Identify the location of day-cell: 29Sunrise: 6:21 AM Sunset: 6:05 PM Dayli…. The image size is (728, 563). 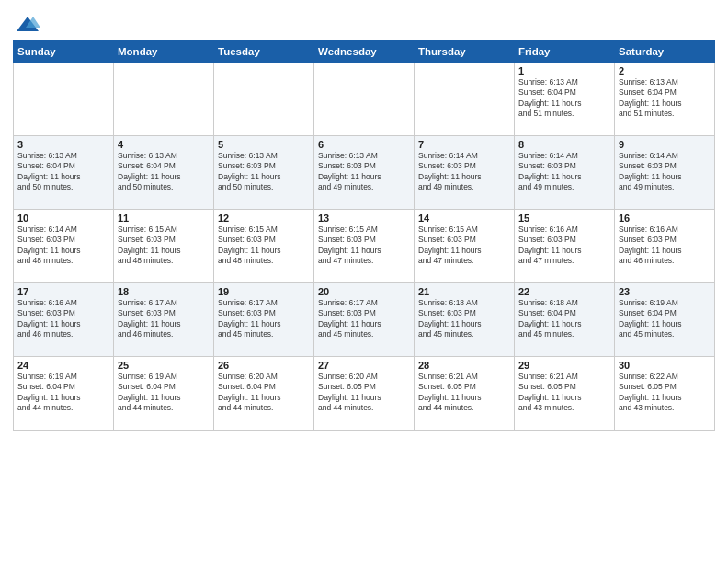
(564, 394).